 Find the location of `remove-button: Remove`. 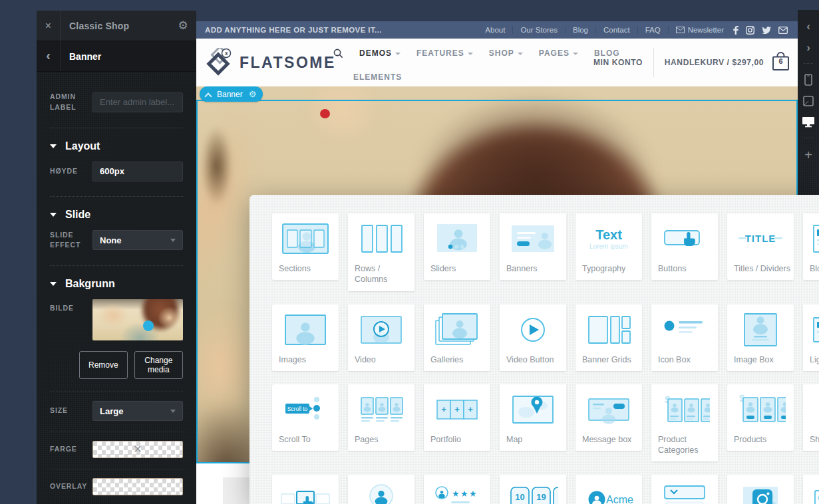

remove-button: Remove is located at coordinates (104, 365).